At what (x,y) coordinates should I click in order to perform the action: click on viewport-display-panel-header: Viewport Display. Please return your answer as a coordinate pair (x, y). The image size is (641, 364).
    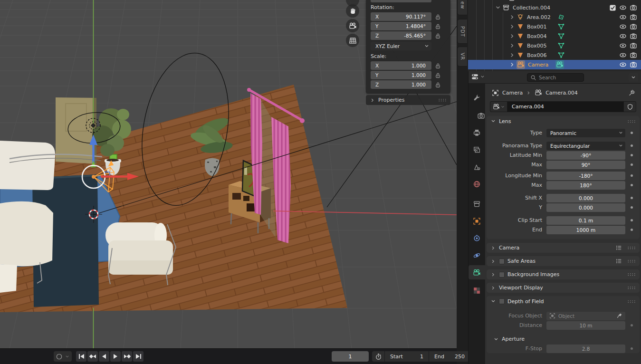
    Looking at the image, I should click on (563, 288).